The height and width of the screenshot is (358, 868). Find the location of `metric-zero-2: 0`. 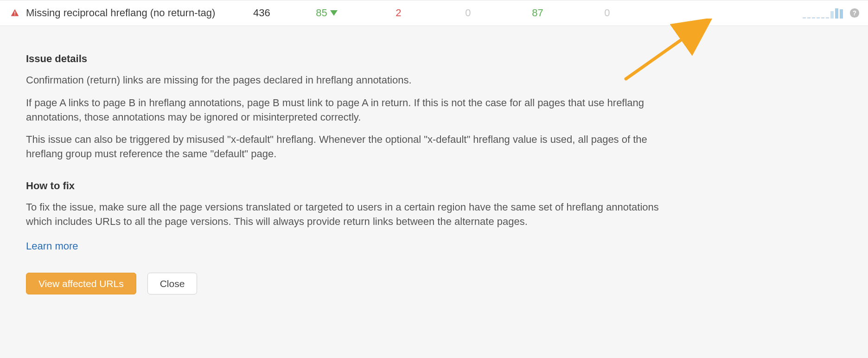

metric-zero-2: 0 is located at coordinates (607, 13).